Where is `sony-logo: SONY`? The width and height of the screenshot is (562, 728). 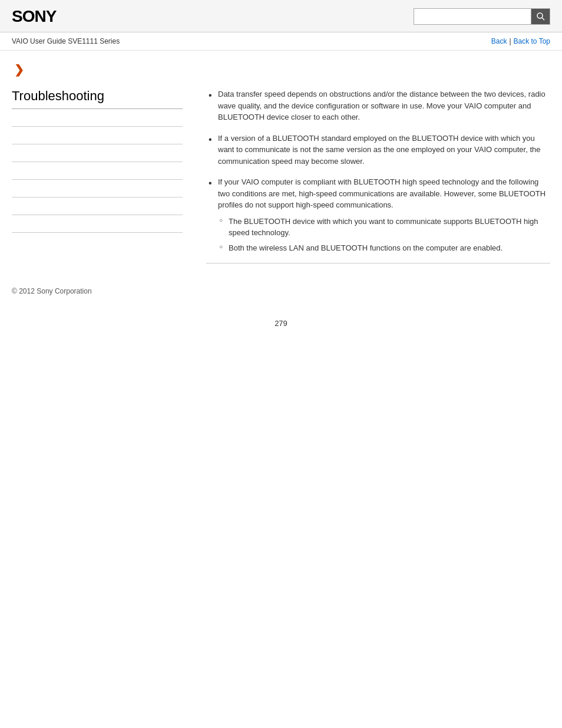
sony-logo: SONY is located at coordinates (34, 17).